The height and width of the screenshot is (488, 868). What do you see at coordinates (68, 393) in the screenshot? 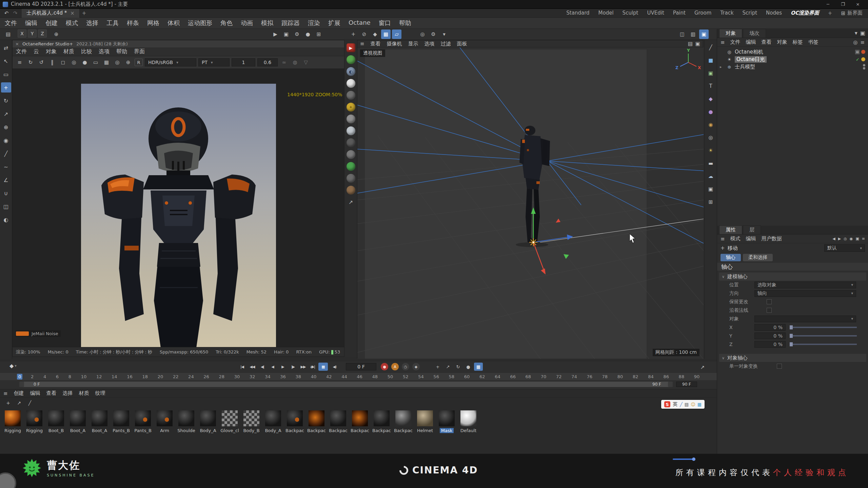
I see `mm-menu-item: 选择` at bounding box center [68, 393].